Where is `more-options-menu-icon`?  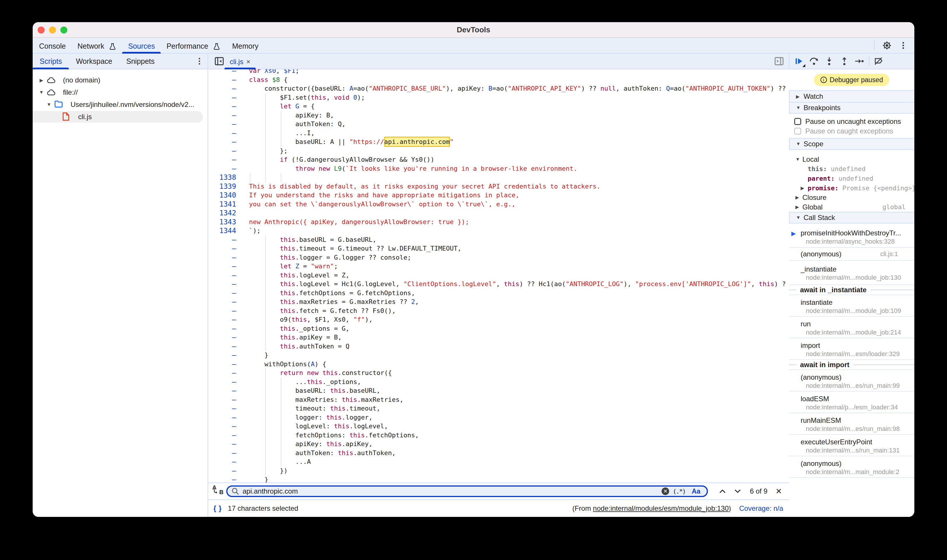
more-options-menu-icon is located at coordinates (903, 45).